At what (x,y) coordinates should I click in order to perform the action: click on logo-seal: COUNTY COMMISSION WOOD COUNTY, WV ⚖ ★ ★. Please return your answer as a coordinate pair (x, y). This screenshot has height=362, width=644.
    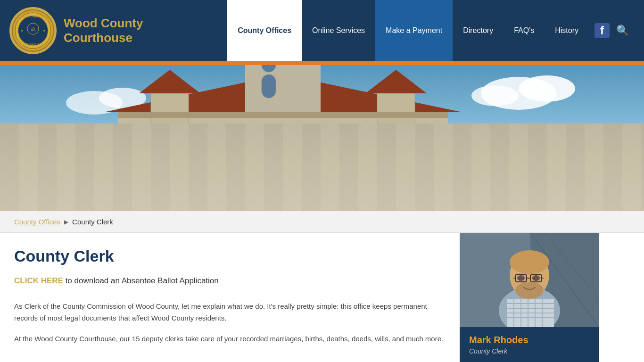
    Looking at the image, I should click on (33, 31).